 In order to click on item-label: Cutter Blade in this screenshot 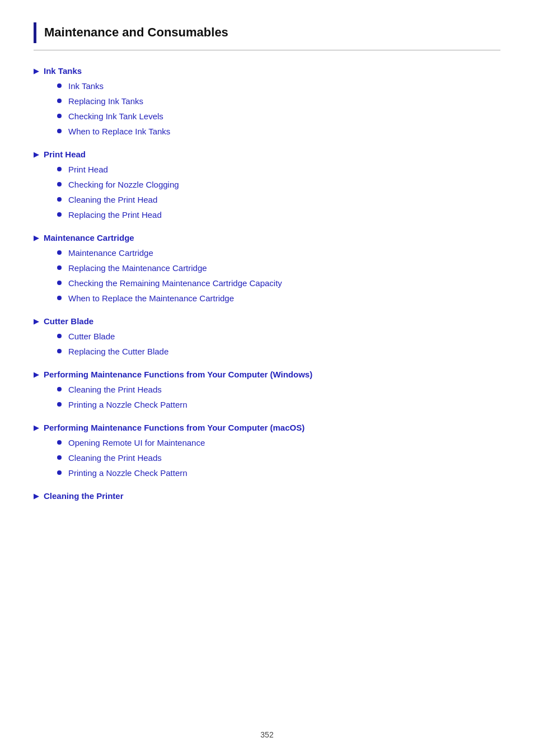, I will do `click(92, 336)`.